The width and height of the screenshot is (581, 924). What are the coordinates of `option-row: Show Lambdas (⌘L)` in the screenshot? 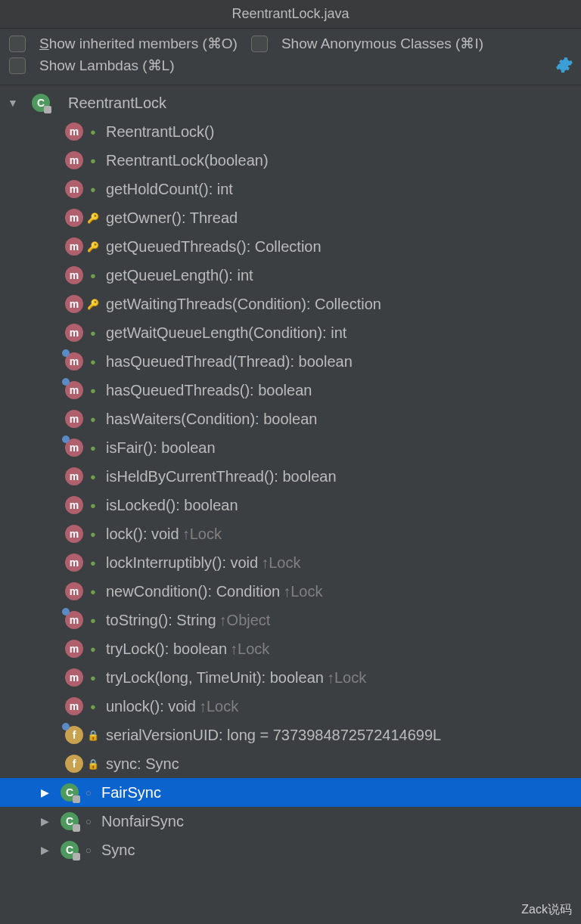 It's located at (290, 65).